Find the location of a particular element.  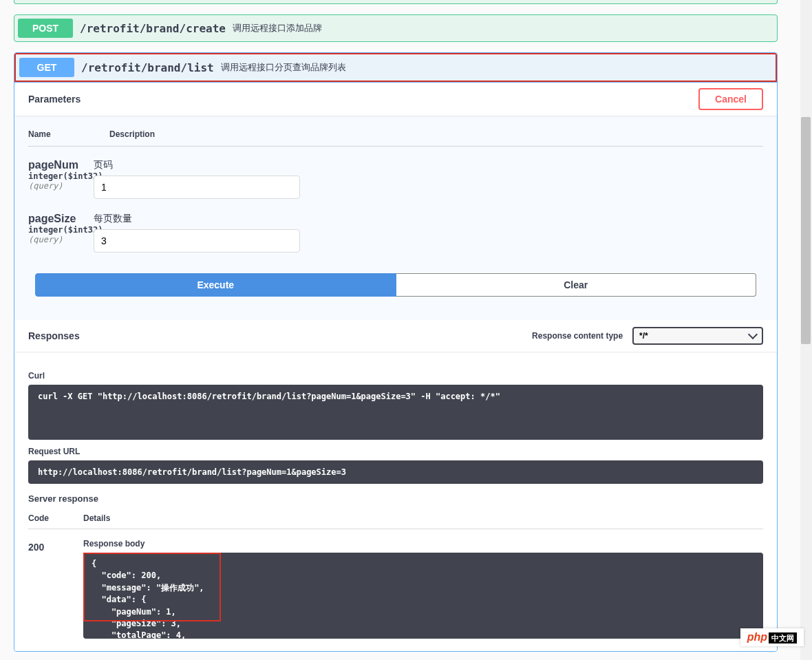

col-desc: Description is located at coordinates (132, 134).